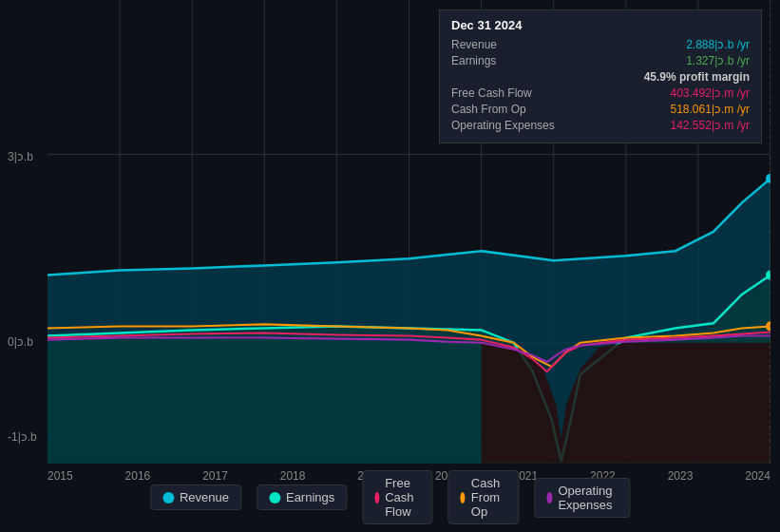 The height and width of the screenshot is (532, 780). What do you see at coordinates (168, 498) in the screenshot?
I see `revenue-dot` at bounding box center [168, 498].